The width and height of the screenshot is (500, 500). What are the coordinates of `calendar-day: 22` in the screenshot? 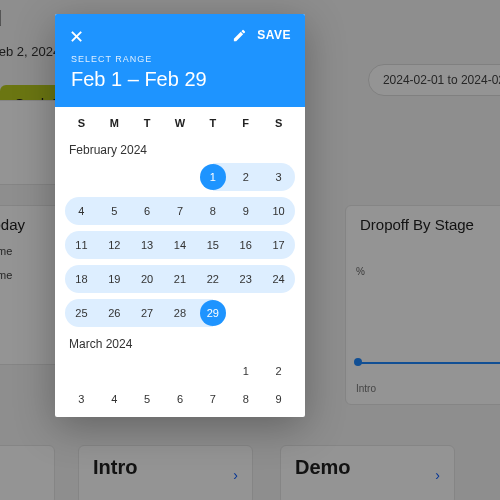 It's located at (212, 279).